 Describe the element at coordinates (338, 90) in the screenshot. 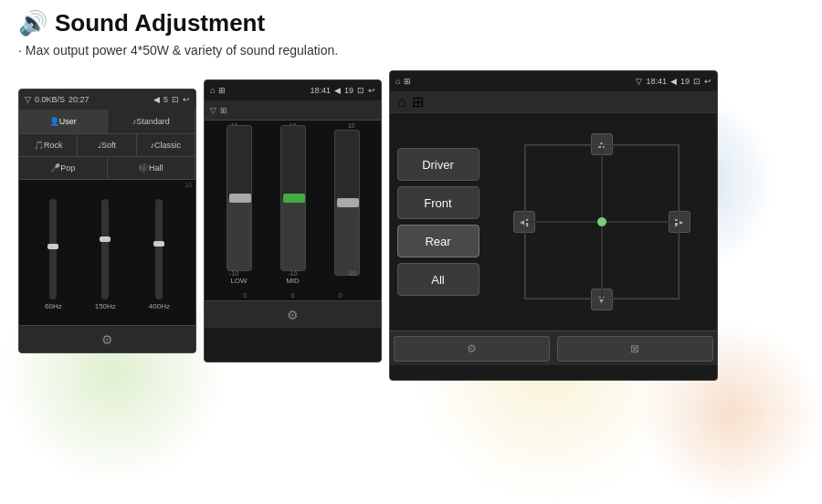

I see `screen2-volume-icon: ◀` at that location.